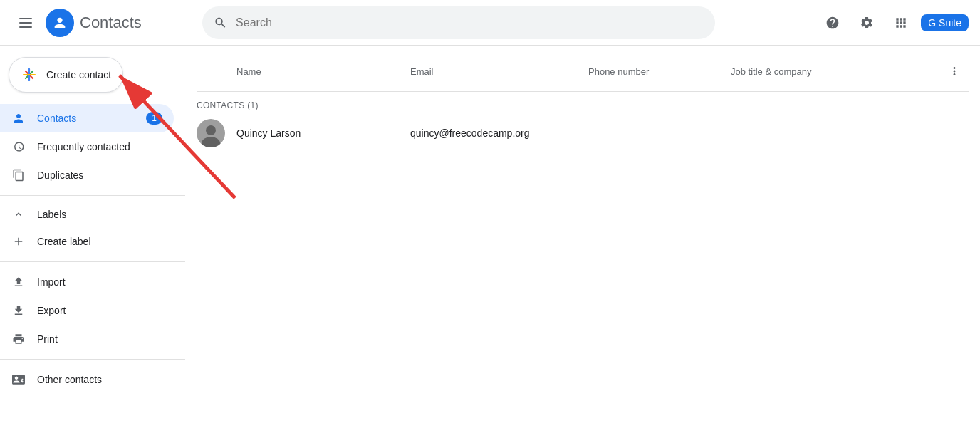 Image resolution: width=980 pixels, height=448 pixels. Describe the element at coordinates (26, 23) in the screenshot. I see `hamburger-icon` at that location.